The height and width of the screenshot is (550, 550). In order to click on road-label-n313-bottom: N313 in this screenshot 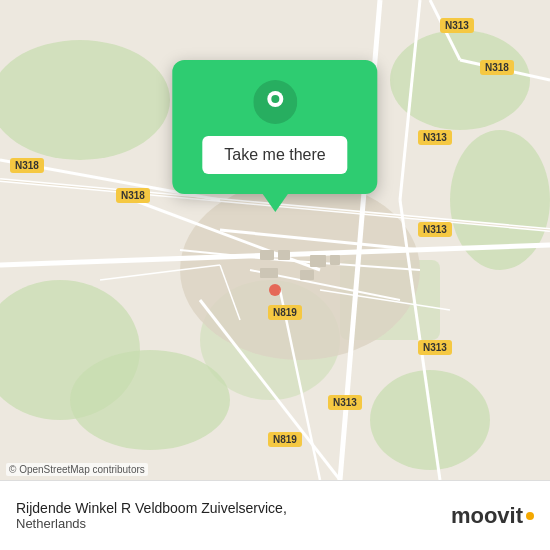, I will do `click(345, 402)`.